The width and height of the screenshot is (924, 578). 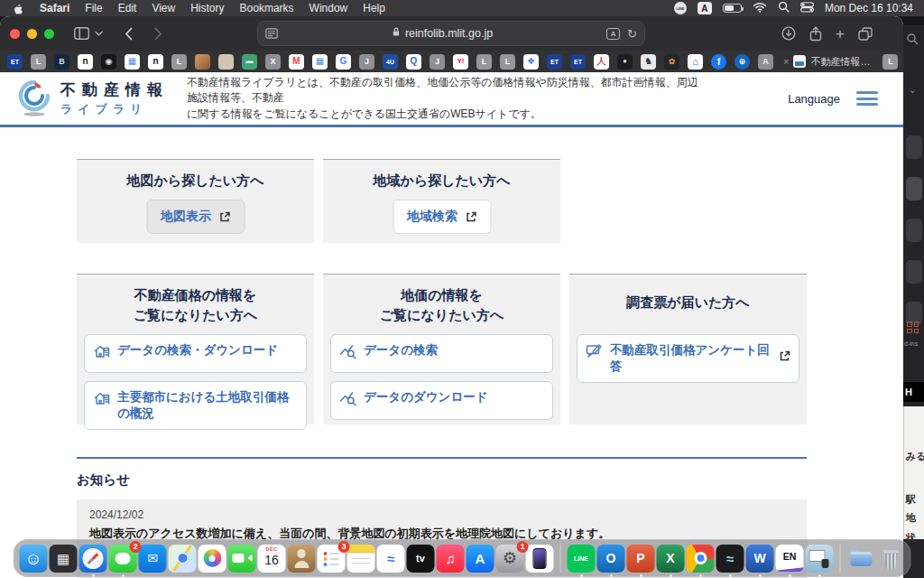 What do you see at coordinates (38, 61) in the screenshot?
I see `bookmark-l1: L` at bounding box center [38, 61].